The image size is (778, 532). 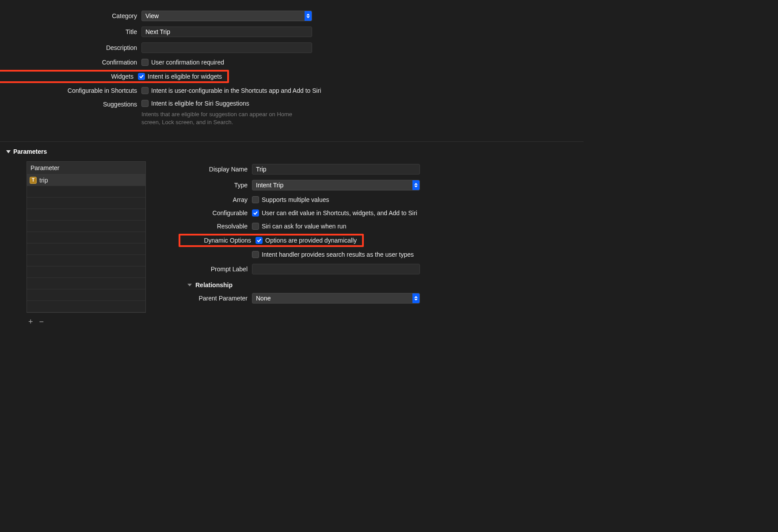 I want to click on suggestions-check-label: Intent is eligible for Siri Suggestions, so click(x=200, y=103).